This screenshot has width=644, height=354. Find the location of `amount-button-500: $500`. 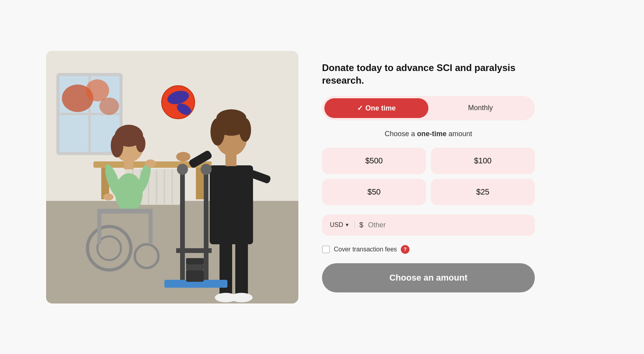

amount-button-500: $500 is located at coordinates (374, 161).